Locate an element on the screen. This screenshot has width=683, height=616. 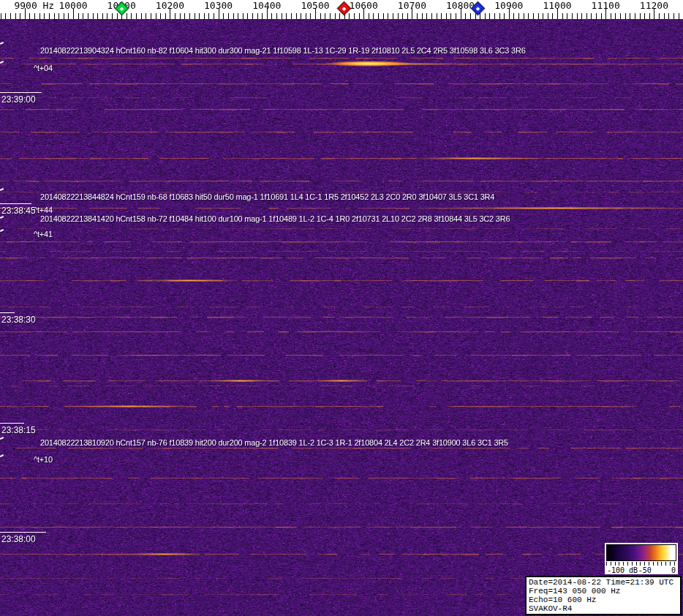
time-label: 23:38:15 is located at coordinates (19, 430).